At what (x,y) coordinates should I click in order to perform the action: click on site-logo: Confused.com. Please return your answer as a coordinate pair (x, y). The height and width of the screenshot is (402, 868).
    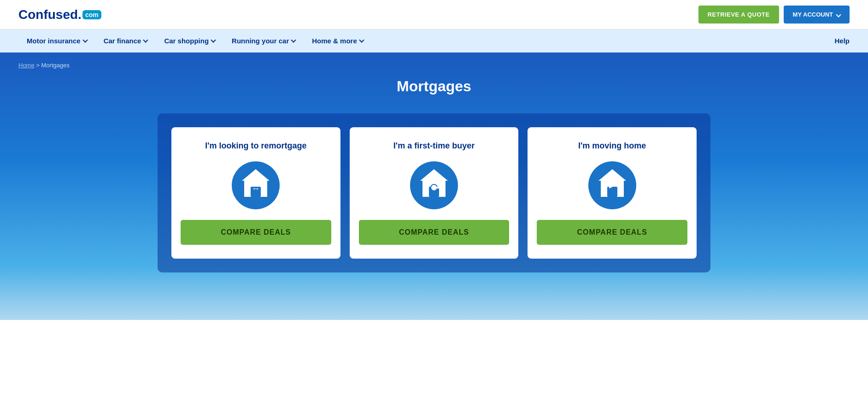
    Looking at the image, I should click on (60, 15).